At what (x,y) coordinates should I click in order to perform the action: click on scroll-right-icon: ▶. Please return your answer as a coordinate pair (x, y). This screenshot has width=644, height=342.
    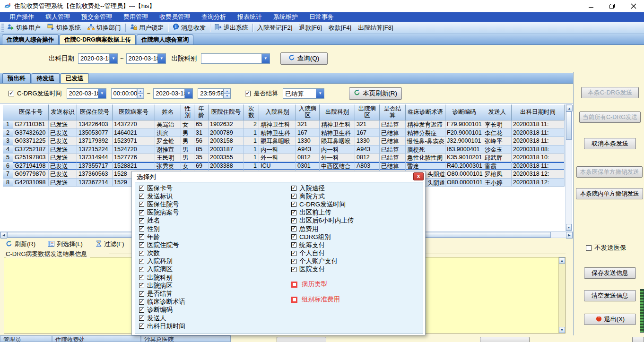
    Looking at the image, I should click on (569, 235).